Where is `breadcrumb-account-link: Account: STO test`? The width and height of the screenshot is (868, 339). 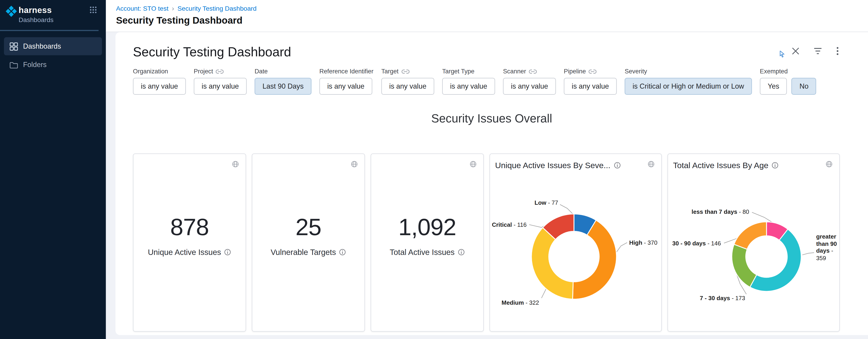
breadcrumb-account-link: Account: STO test is located at coordinates (142, 8).